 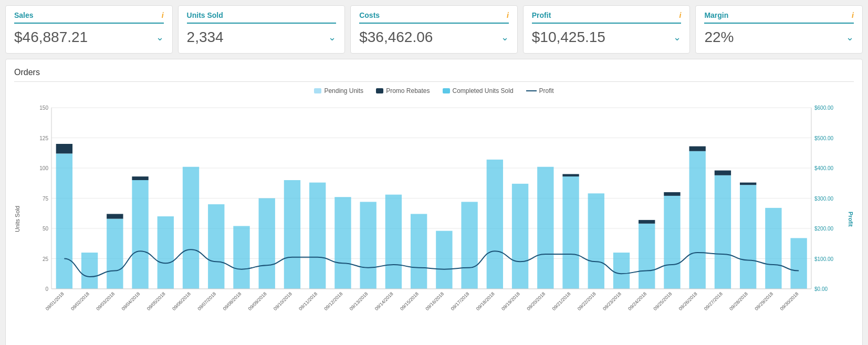 What do you see at coordinates (713, 301) in the screenshot?
I see `svg-text: 09/27/2018` at bounding box center [713, 301].